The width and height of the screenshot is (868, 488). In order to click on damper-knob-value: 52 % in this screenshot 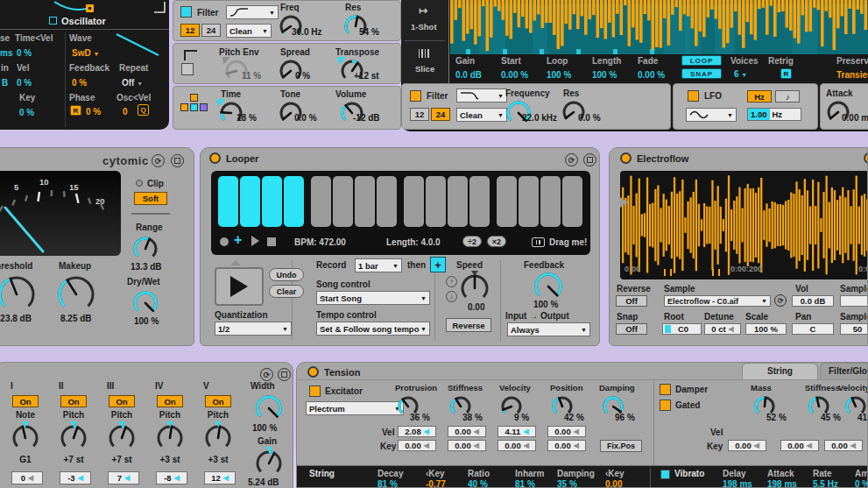, I will do `click(776, 418)`.